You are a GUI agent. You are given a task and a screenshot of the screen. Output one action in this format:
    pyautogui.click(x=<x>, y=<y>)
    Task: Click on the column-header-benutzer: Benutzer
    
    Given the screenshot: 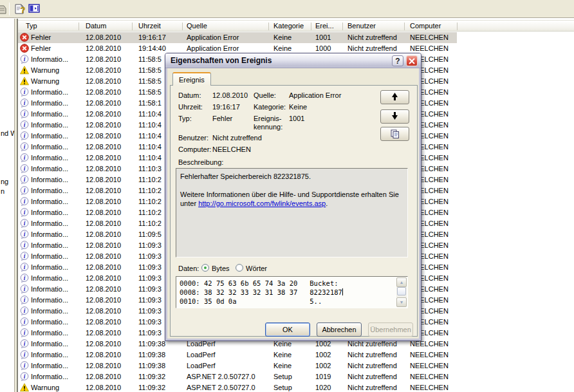 What is the action you would take?
    pyautogui.click(x=362, y=26)
    